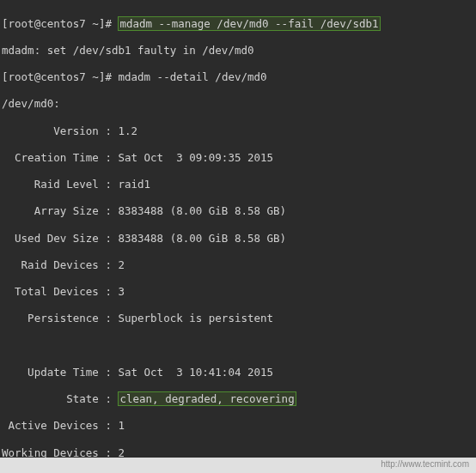  Describe the element at coordinates (60, 398) in the screenshot. I see `state-label: State :` at that location.